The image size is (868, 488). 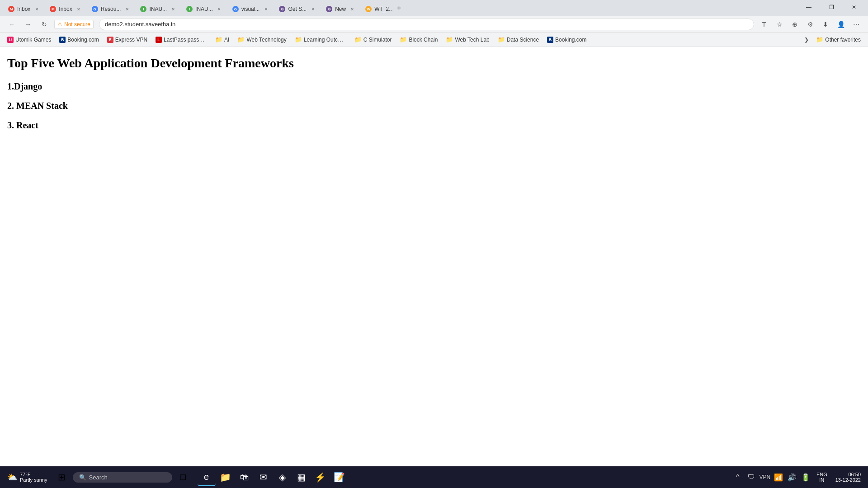 I want to click on bookmark-booking2: BBooking.com, so click(x=567, y=40).